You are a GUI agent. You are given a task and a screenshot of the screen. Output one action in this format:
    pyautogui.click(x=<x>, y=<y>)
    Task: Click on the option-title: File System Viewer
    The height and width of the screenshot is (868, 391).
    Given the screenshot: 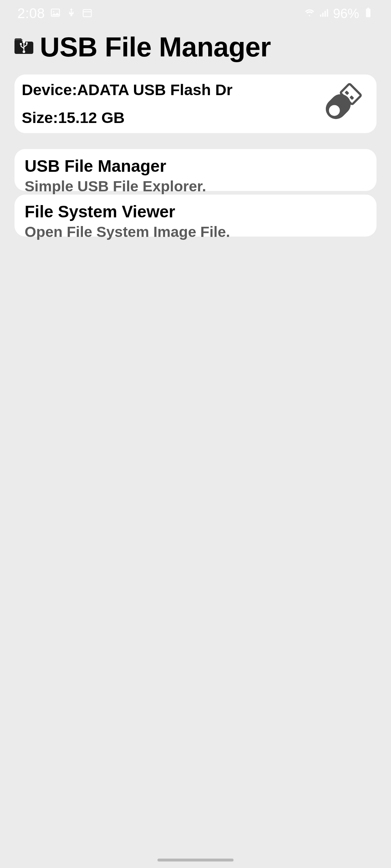 What is the action you would take?
    pyautogui.click(x=196, y=212)
    